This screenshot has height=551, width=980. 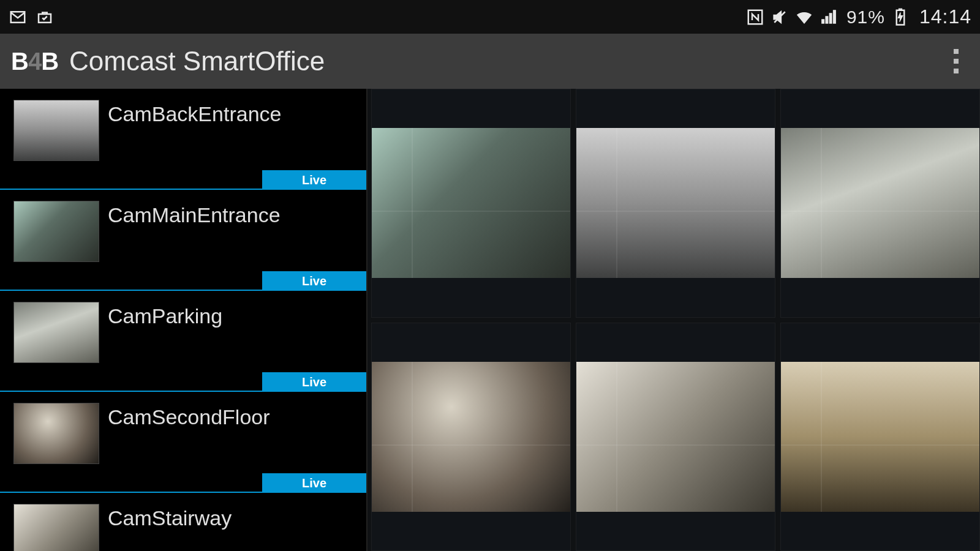 I want to click on battery-charging-icon, so click(x=900, y=17).